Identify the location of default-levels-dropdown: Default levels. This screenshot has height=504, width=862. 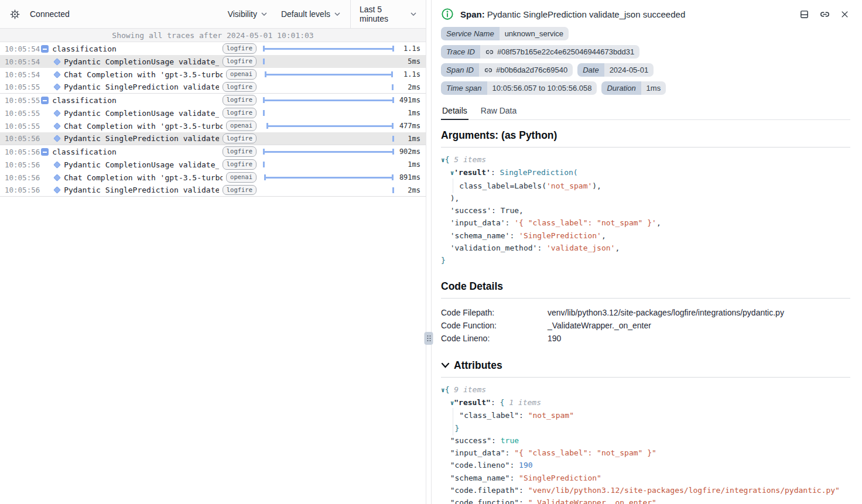
(310, 14).